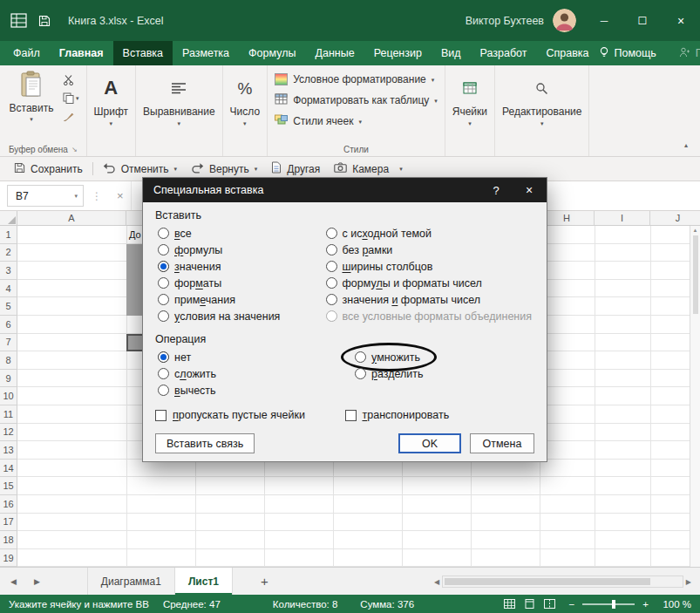 This screenshot has height=613, width=700. What do you see at coordinates (9, 523) in the screenshot?
I see `row-header-17: 17` at bounding box center [9, 523].